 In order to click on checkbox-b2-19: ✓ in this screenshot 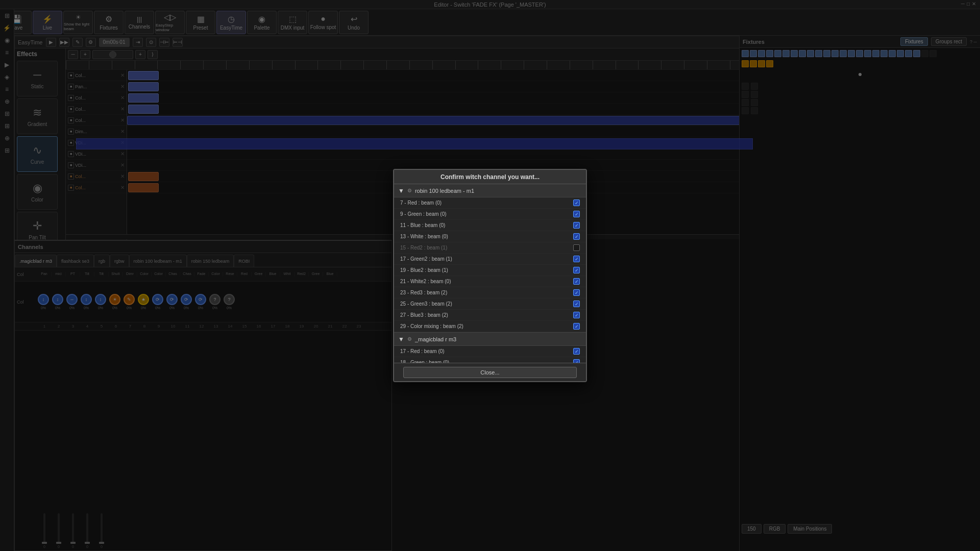, I will do `click(577, 270)`.